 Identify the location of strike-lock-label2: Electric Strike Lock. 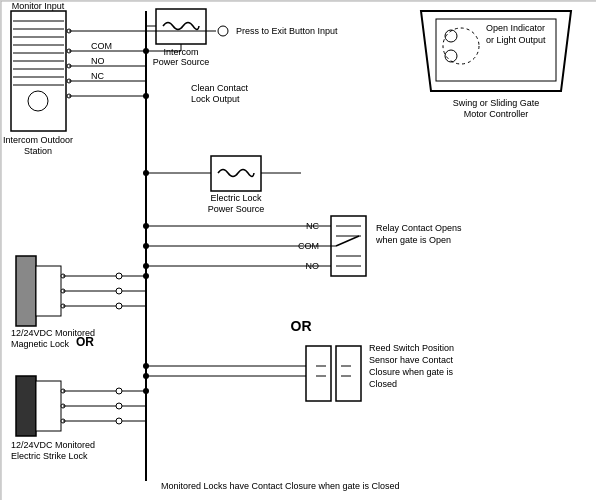
(50, 456).